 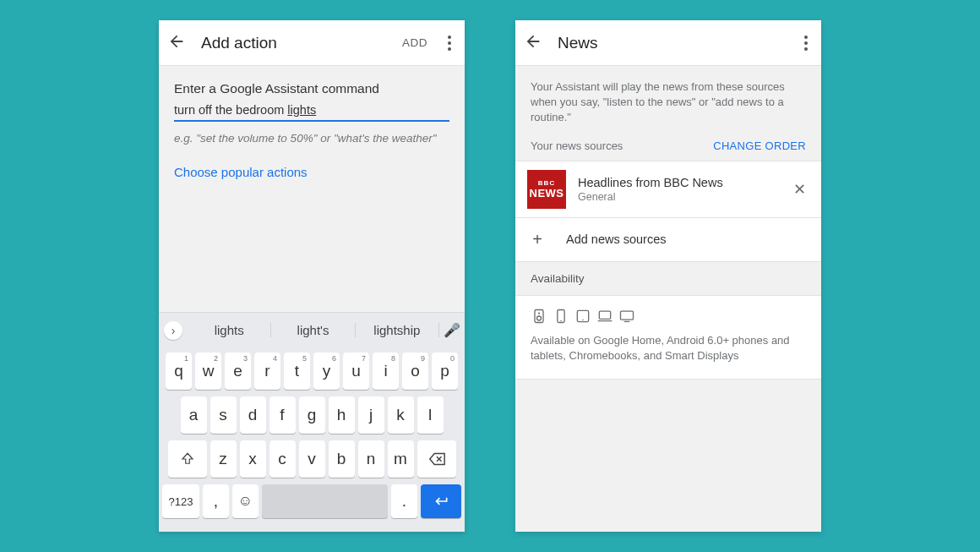 What do you see at coordinates (208, 371) in the screenshot?
I see `key-w: w2` at bounding box center [208, 371].